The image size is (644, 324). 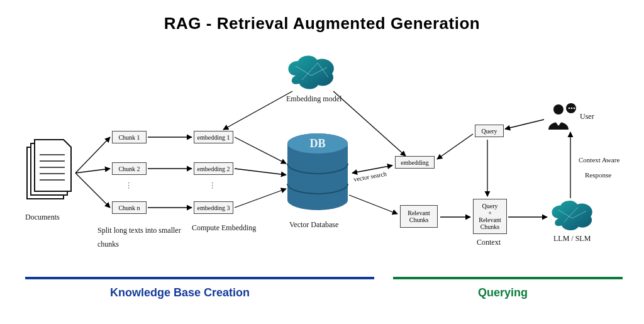 I want to click on llm-label: LLM / SLM, so click(x=572, y=239).